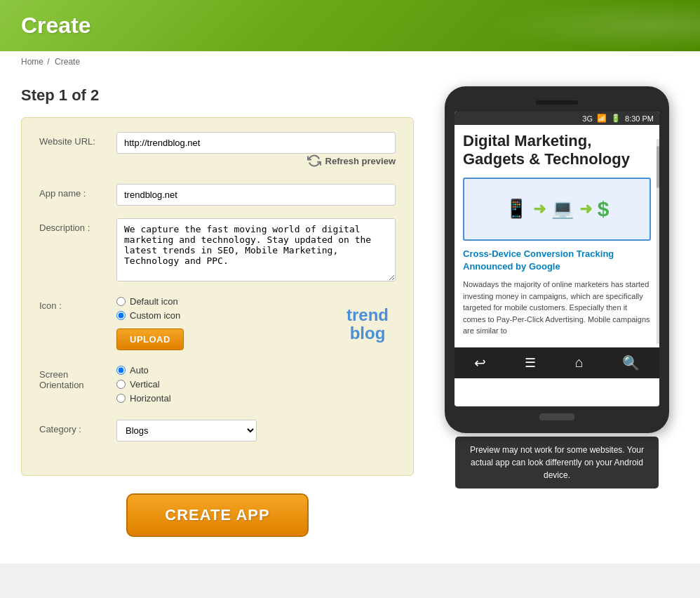  Describe the element at coordinates (350, 25) in the screenshot. I see `page-title: Create` at that location.